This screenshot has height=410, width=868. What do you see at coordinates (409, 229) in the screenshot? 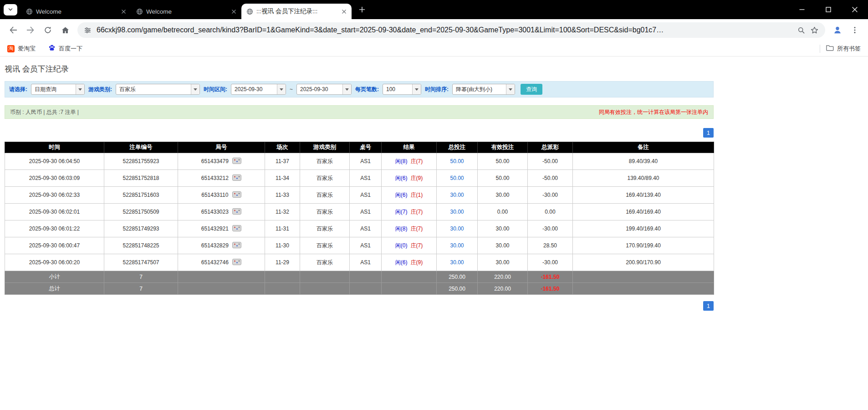
I see `cell-result: 闲(8)庄(7)` at bounding box center [409, 229].